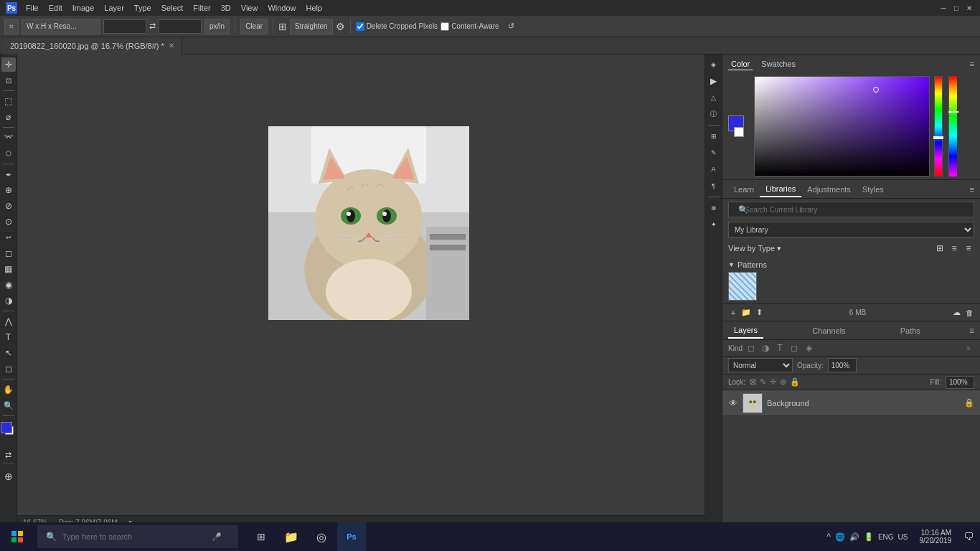  What do you see at coordinates (714, 225) in the screenshot?
I see `effects-icon: ✦` at bounding box center [714, 225].